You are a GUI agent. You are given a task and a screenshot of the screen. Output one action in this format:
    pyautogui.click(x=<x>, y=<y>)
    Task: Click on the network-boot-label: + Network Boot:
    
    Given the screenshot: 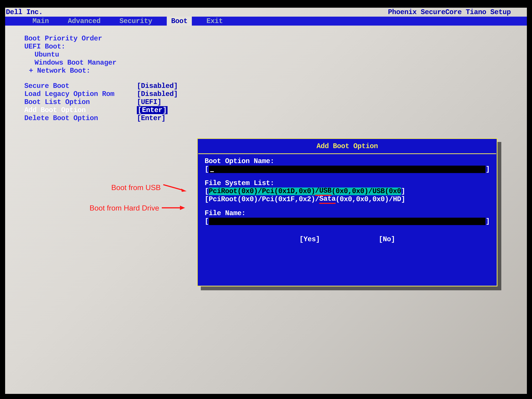 What is the action you would take?
    pyautogui.click(x=278, y=71)
    